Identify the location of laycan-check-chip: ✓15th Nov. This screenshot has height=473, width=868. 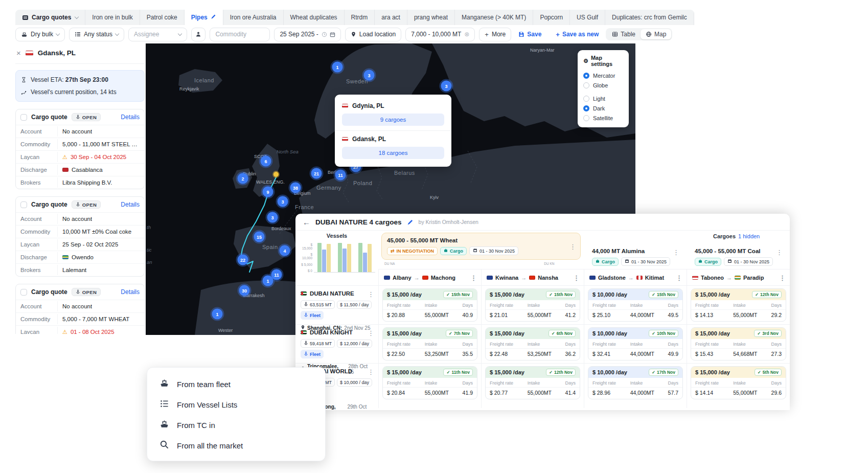
(458, 295).